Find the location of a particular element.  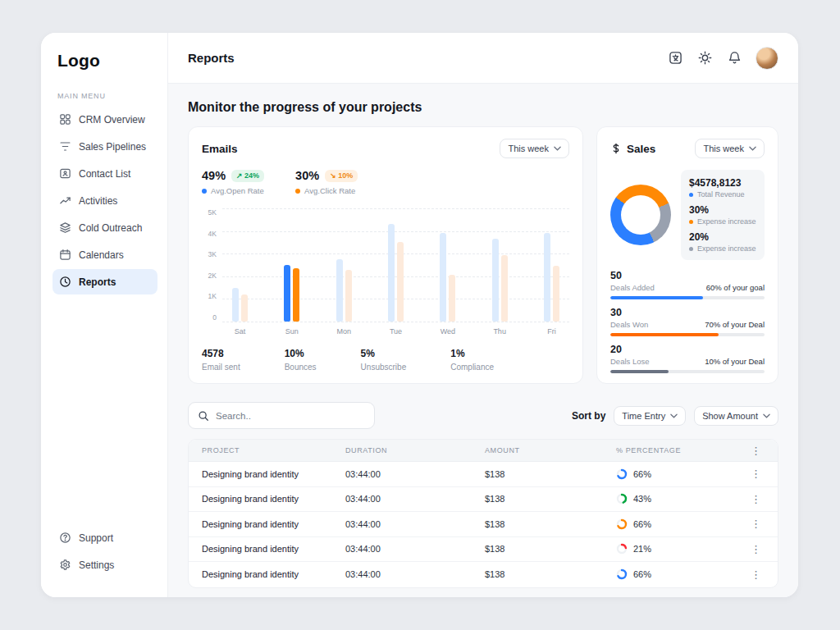

sidebar-item-crm-overview: CRM Overview is located at coordinates (105, 120).